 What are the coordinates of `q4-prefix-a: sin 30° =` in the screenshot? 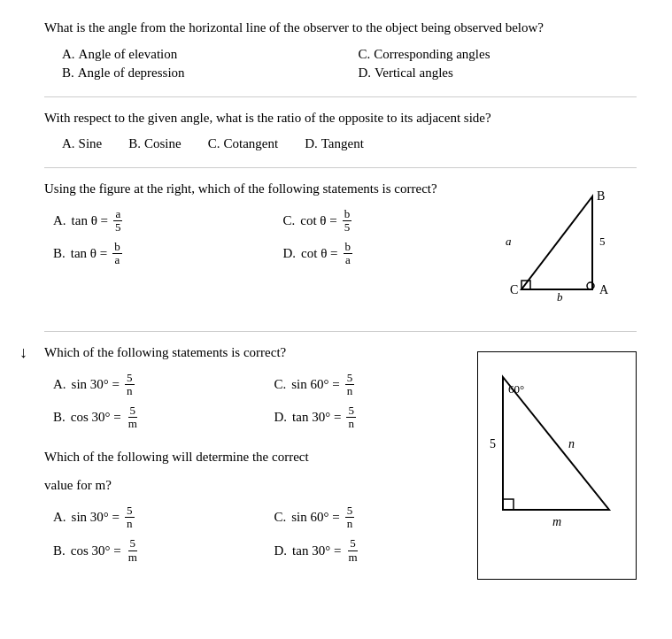 It's located at (96, 384).